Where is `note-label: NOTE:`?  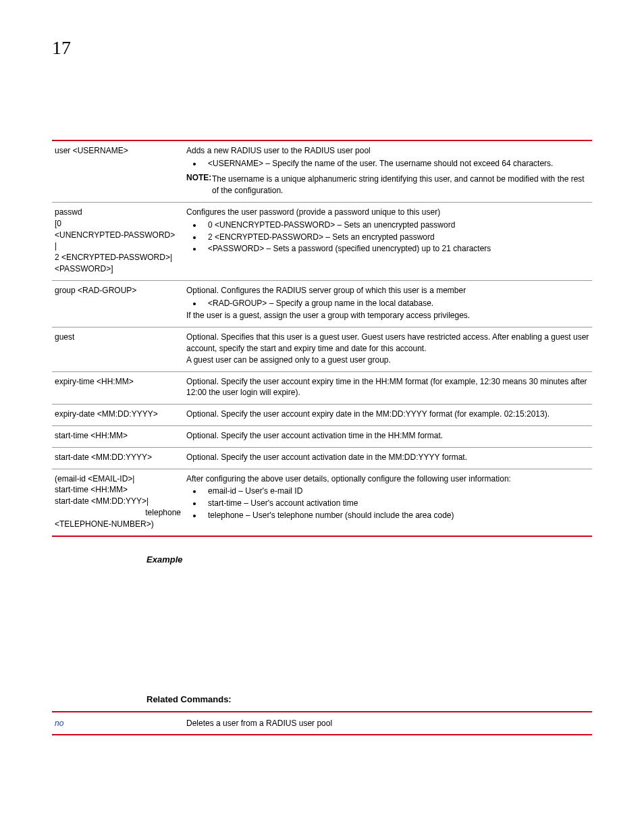
note-label: NOTE: is located at coordinates (198, 178).